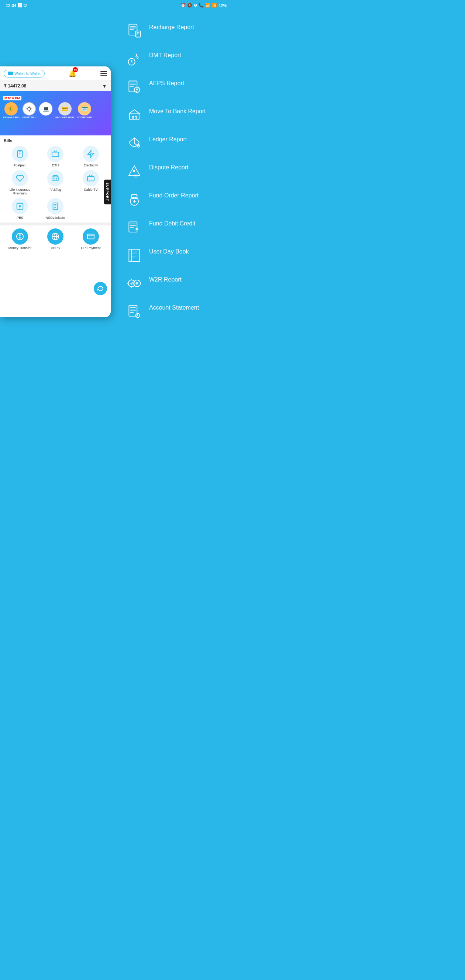 The width and height of the screenshot is (465, 980). I want to click on balance-bar: ₹ 14472.08 ▼, so click(56, 86).